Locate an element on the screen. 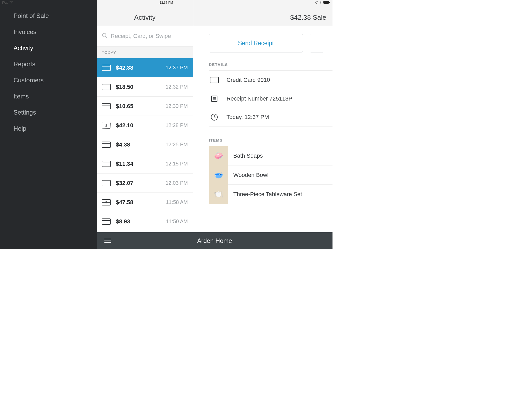 The width and height of the screenshot is (532, 399). transaction-amount: $4.38 is located at coordinates (141, 145).